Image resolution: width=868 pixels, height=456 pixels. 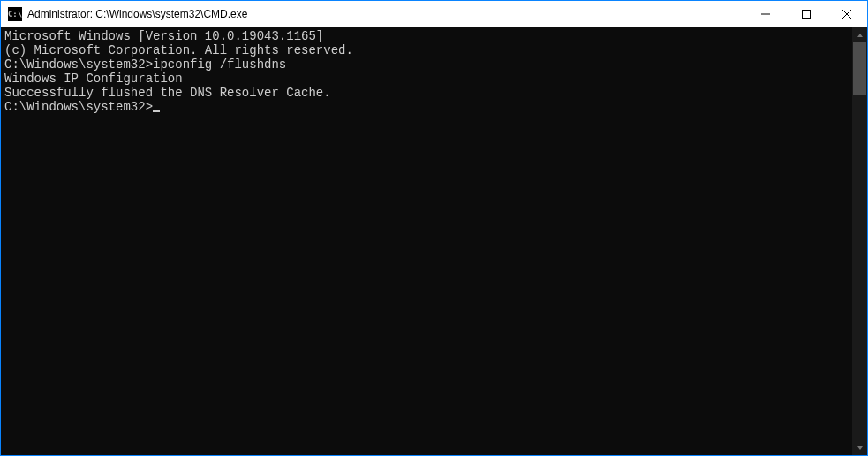 I want to click on window-title: Administrator: C:\Windows\system32\CMD.e…, so click(x=138, y=14).